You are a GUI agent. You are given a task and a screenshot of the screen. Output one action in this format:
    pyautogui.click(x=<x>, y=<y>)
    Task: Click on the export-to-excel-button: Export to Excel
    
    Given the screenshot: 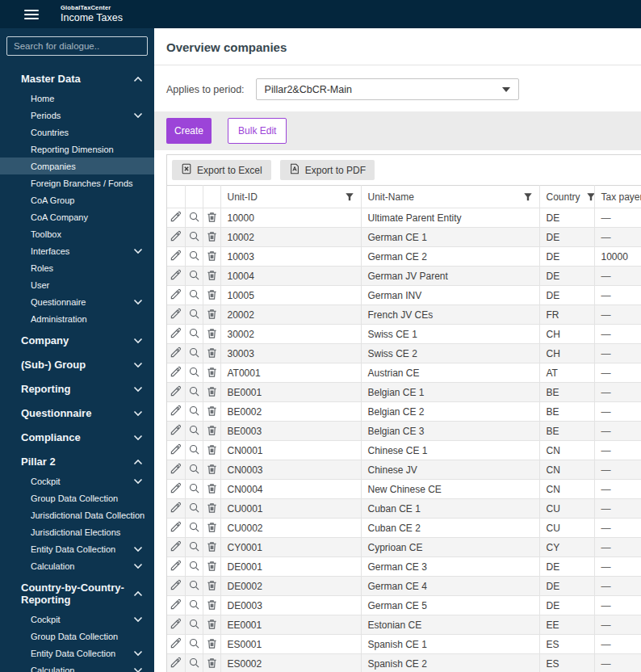 What is the action you would take?
    pyautogui.click(x=221, y=170)
    